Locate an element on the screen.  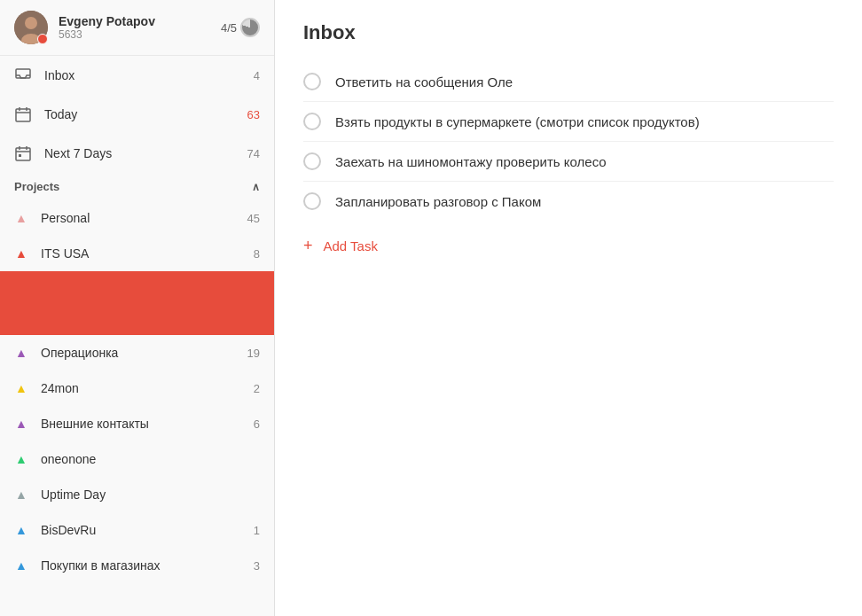
oneonone-label: oneonone is located at coordinates (151, 459).